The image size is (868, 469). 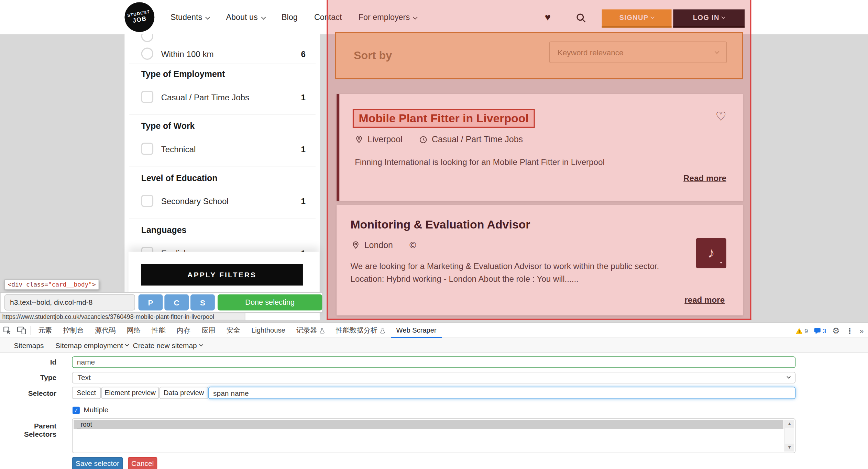 What do you see at coordinates (205, 97) in the screenshot?
I see `filter-label: Casual / Part Time Jobs` at bounding box center [205, 97].